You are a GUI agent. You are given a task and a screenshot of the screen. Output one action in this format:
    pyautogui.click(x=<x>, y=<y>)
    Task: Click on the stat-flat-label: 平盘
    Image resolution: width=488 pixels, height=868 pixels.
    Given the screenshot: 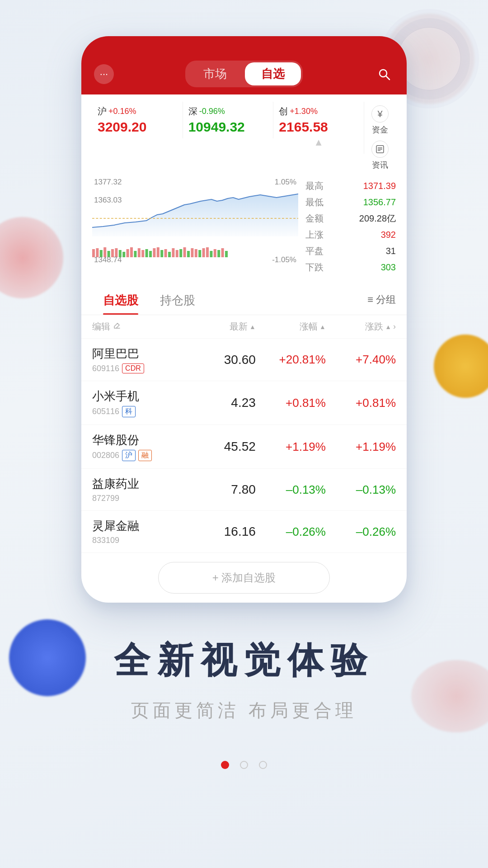 What is the action you would take?
    pyautogui.click(x=314, y=251)
    